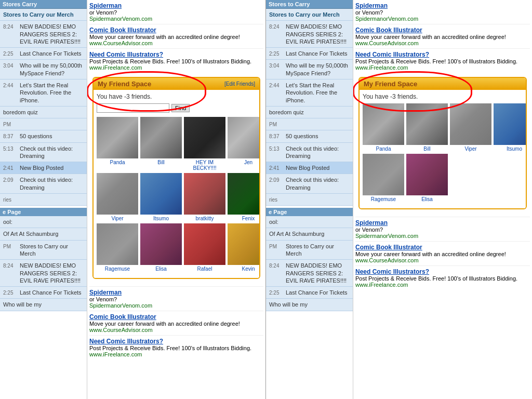 This screenshot has height=399, width=532. I want to click on sidebar-label-7: Check out this video: Dreaming, so click(52, 153).